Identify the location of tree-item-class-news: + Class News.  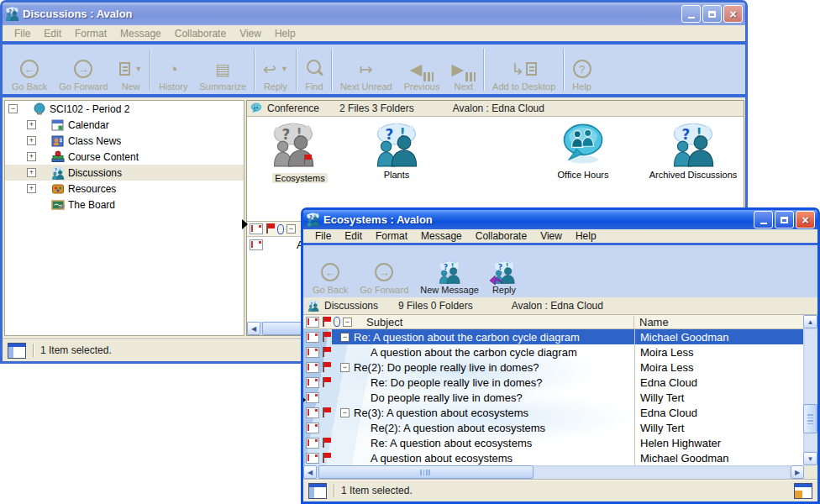
(124, 141).